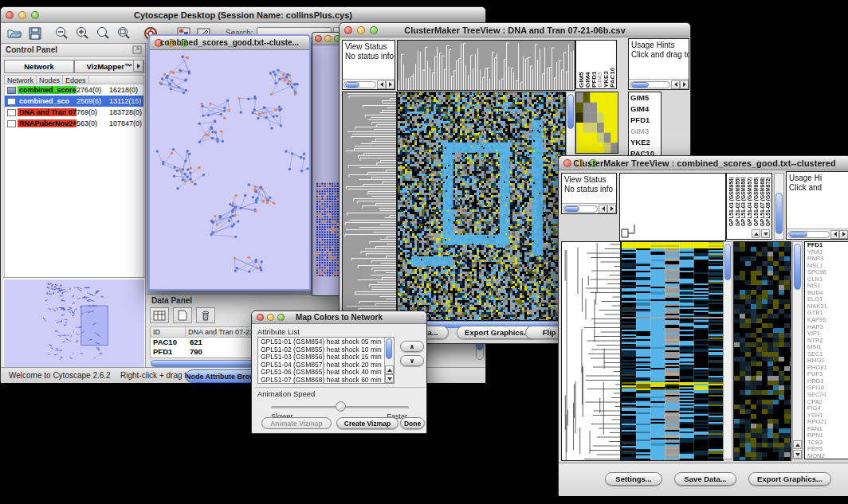 The image size is (848, 504). Describe the element at coordinates (703, 163) in the screenshot. I see `treeview2-title: ClusterMaker TreeView : combined_scores_…` at that location.